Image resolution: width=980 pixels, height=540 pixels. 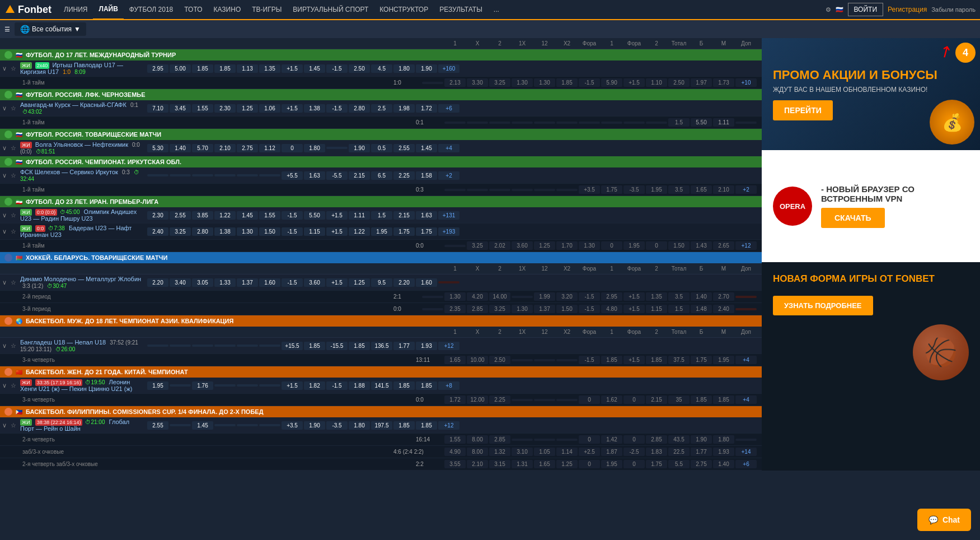 I want to click on odds-cell: 5.70, so click(x=203, y=148).